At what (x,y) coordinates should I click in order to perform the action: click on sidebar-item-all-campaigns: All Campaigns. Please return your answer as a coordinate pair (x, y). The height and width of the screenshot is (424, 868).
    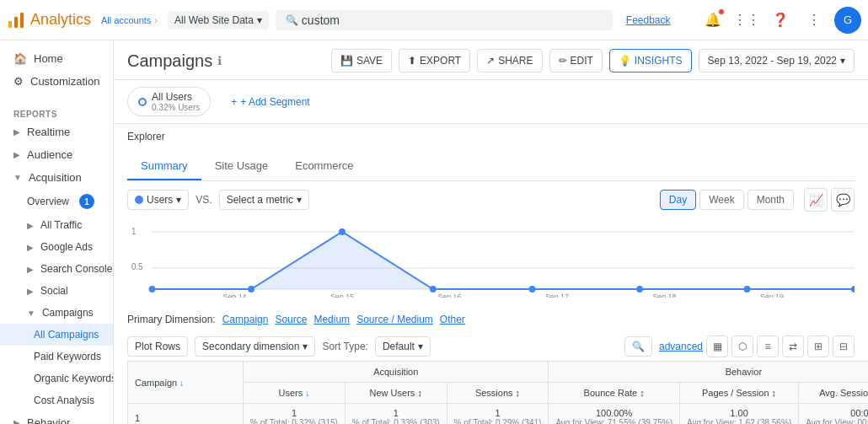
    Looking at the image, I should click on (56, 335).